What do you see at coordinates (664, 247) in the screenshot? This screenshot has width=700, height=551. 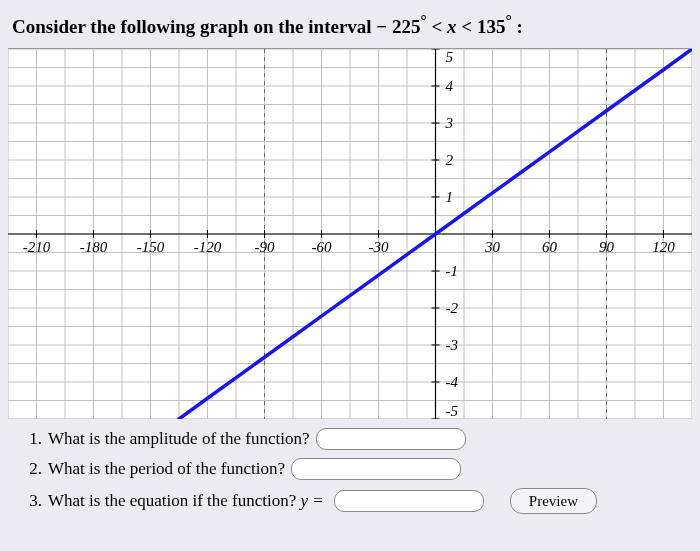 I see `svg-text: 120` at bounding box center [664, 247].